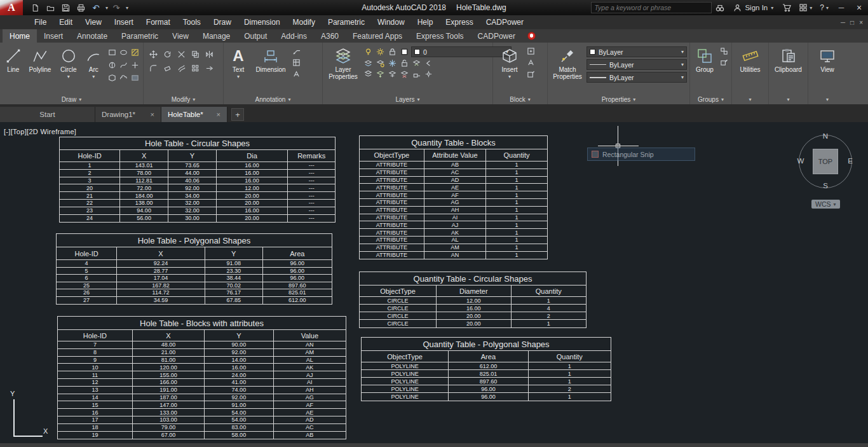  I want to click on rotate-icon, so click(167, 55).